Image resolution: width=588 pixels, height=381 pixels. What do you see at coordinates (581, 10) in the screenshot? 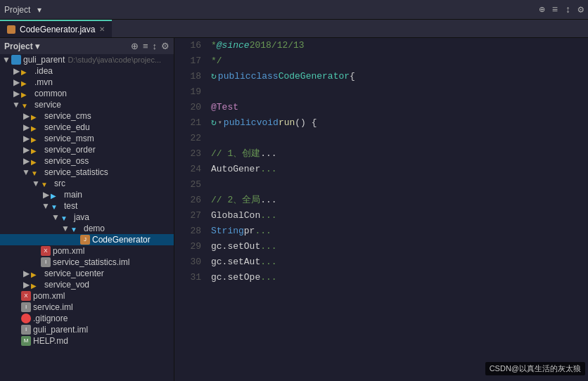
I see `toolbar-icon-settings: ⚙` at bounding box center [581, 10].